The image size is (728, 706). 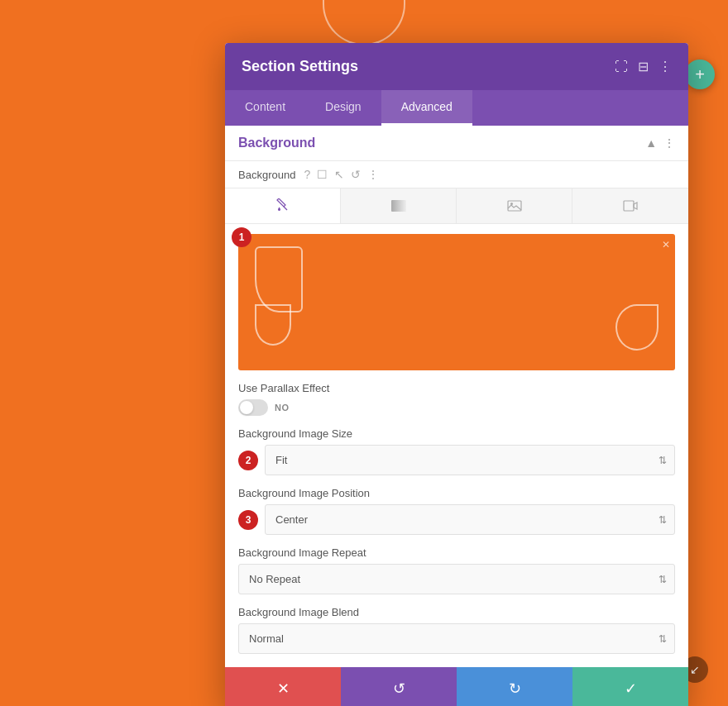 What do you see at coordinates (457, 493) in the screenshot?
I see `bg-position-label: Background Image Position` at bounding box center [457, 493].